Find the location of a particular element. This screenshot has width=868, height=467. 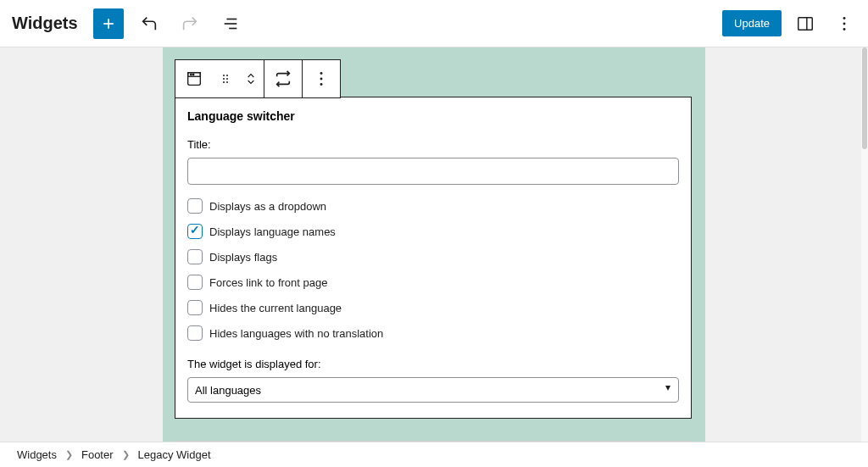

plus-icon is located at coordinates (108, 24).